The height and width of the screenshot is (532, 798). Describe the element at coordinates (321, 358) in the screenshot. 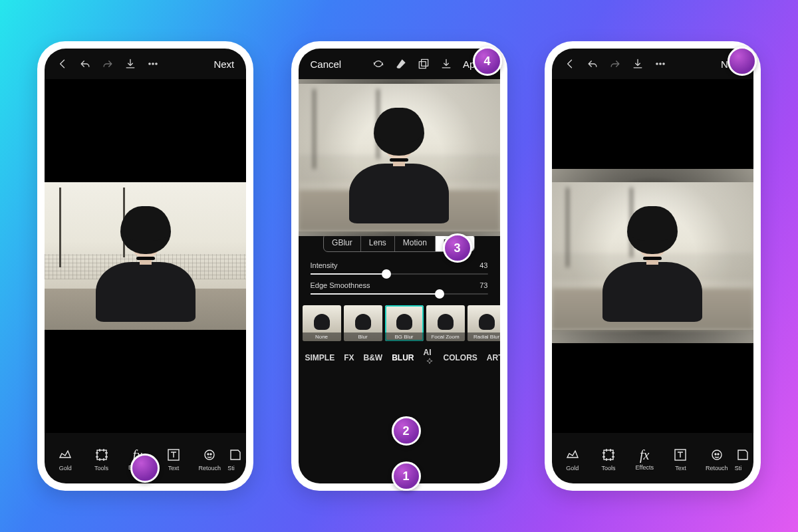

I see `cat-simple: SIMPLE` at that location.